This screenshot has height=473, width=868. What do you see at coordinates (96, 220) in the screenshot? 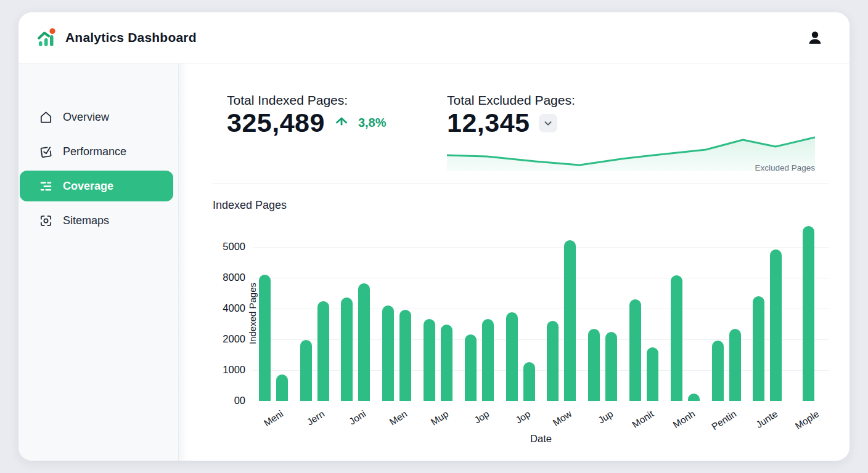
I see `sidebar-item-sitemaps: Sitemaps` at bounding box center [96, 220].